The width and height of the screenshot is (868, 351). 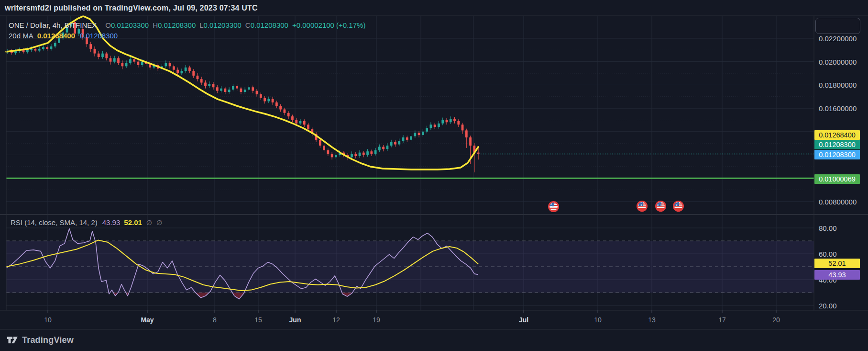 What do you see at coordinates (828, 228) in the screenshot?
I see `rsi-tick-label: 80.00` at bounding box center [828, 228].